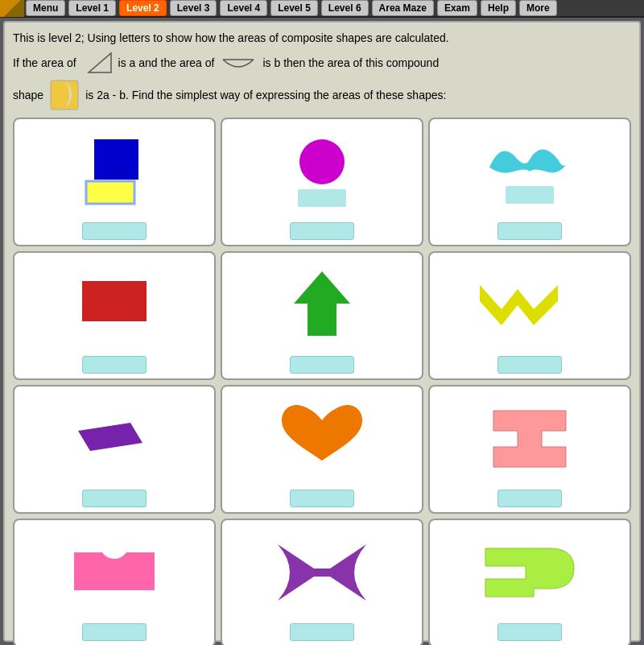 The height and width of the screenshot is (645, 644). I want to click on instruction-line3: shape is 2a - b. Find the simplest way o…, so click(322, 95).